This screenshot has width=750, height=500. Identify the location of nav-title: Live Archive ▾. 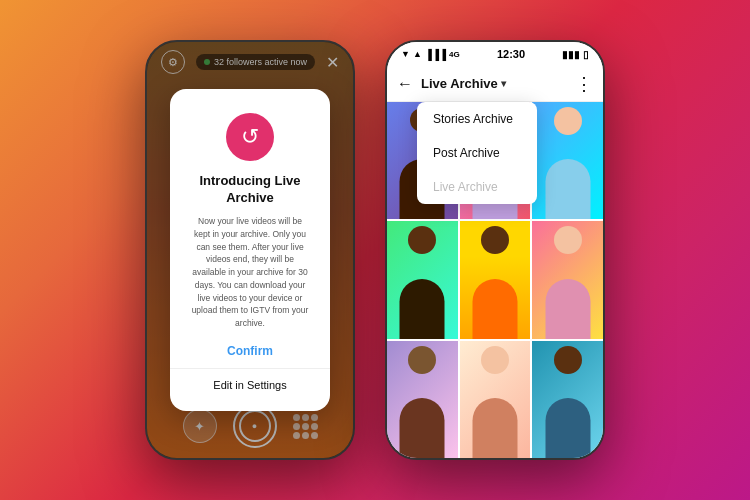
(464, 84).